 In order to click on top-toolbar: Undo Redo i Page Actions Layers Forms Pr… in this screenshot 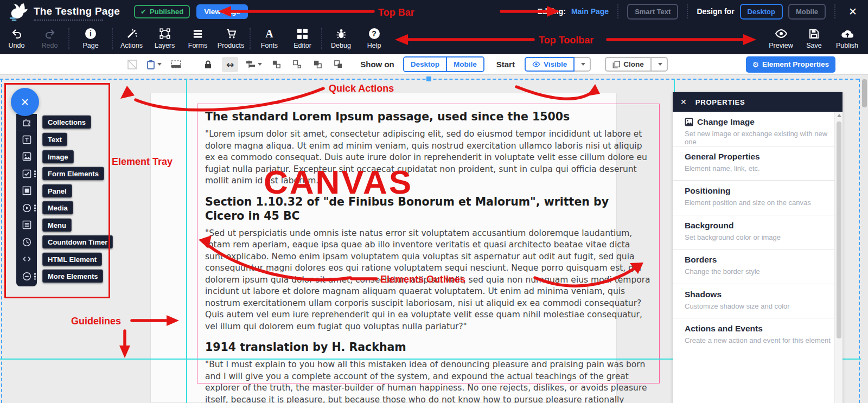, I will do `click(434, 39)`.